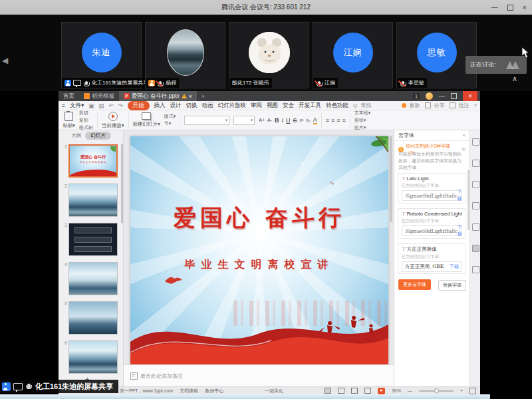 The width and height of the screenshot is (532, 399). I want to click on new-tab-icon: +, so click(203, 96).